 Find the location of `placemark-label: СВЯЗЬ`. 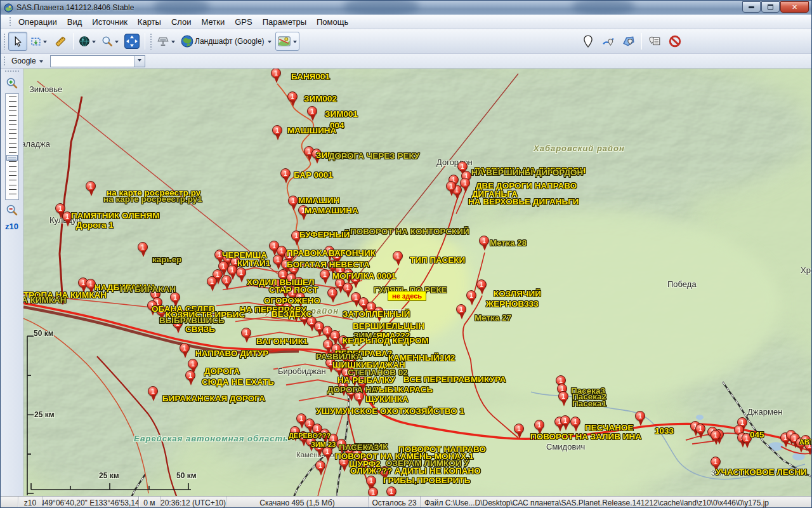

placemark-label: СВЯЗЬ is located at coordinates (200, 329).